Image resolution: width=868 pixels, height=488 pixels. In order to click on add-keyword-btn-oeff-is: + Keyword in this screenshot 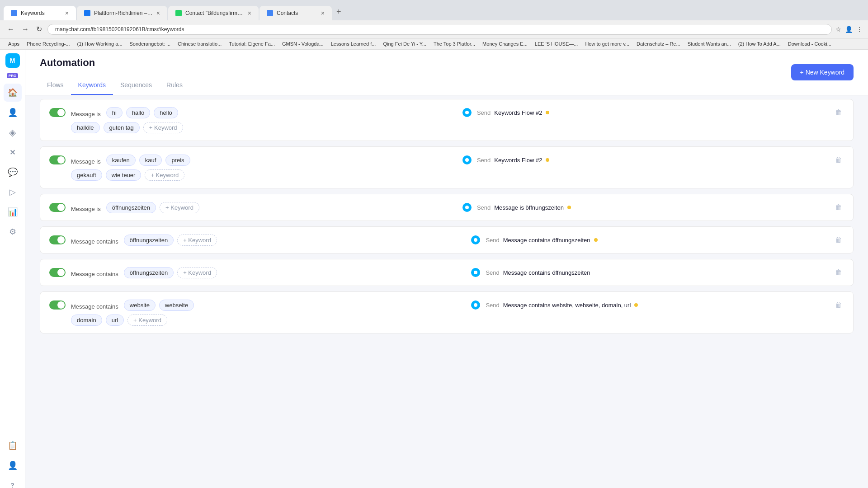, I will do `click(179, 208)`.